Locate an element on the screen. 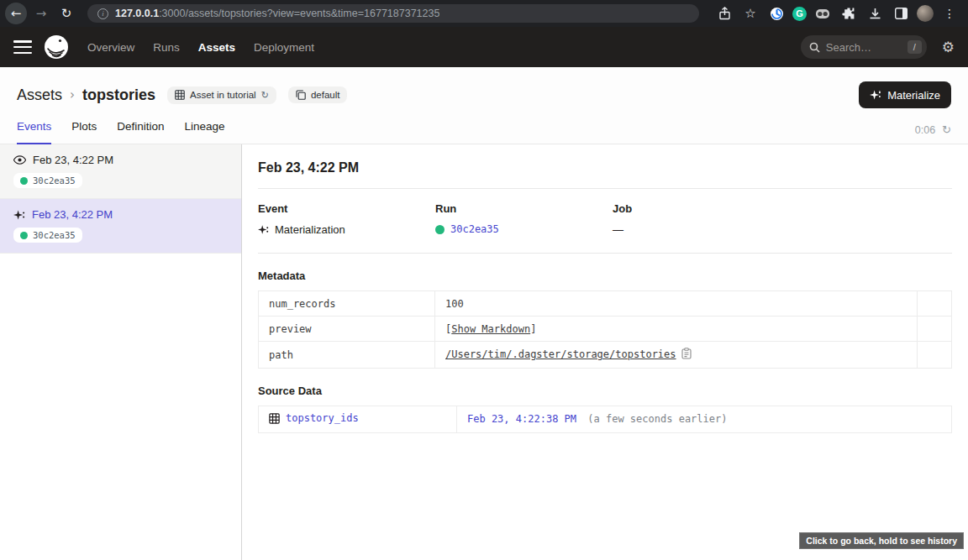 Image resolution: width=968 pixels, height=560 pixels. source-asset-cell: topstory_ids is located at coordinates (358, 420).